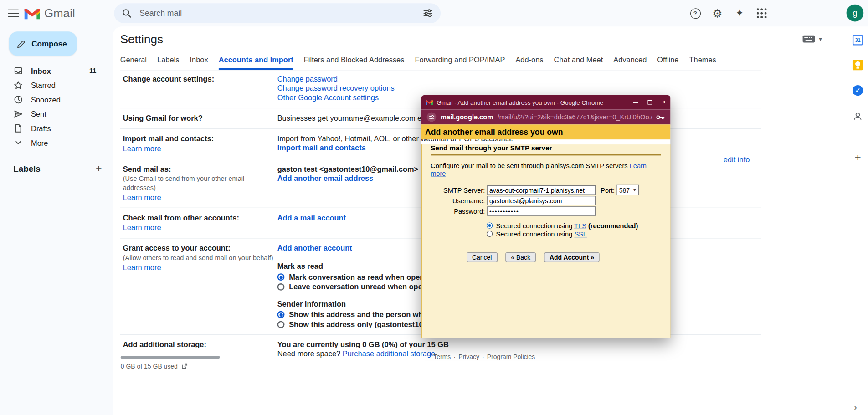 This screenshot has width=868, height=415. What do you see at coordinates (858, 40) in the screenshot?
I see `calendar-icon: 31` at bounding box center [858, 40].